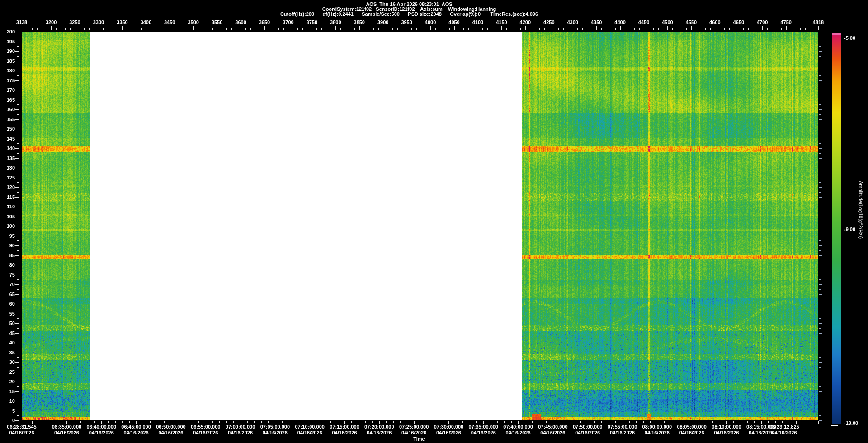 This screenshot has width=868, height=443. I want to click on freq-axis-label: 0, so click(7, 420).